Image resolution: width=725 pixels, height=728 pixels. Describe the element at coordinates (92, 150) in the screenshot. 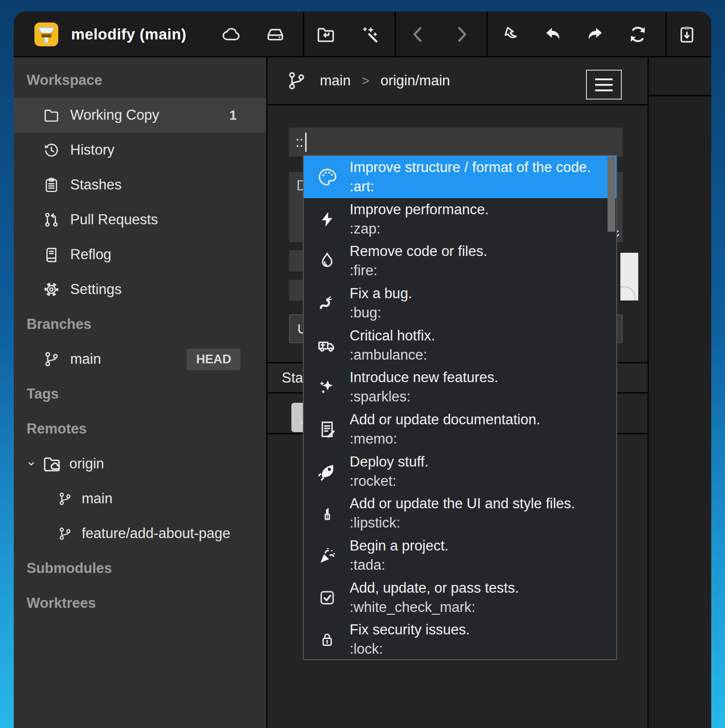

I see `sidebar-item-label: History` at that location.